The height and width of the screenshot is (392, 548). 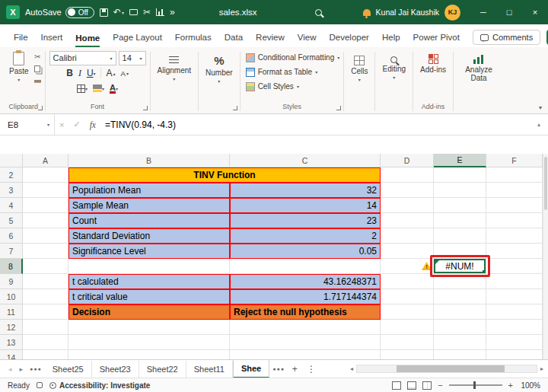 What do you see at coordinates (27, 125) in the screenshot?
I see `name-box: E8 ▾` at bounding box center [27, 125].